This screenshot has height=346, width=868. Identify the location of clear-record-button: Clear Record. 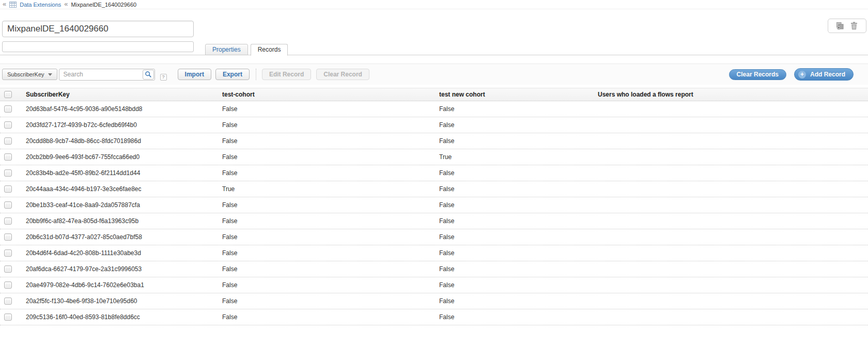
(343, 74).